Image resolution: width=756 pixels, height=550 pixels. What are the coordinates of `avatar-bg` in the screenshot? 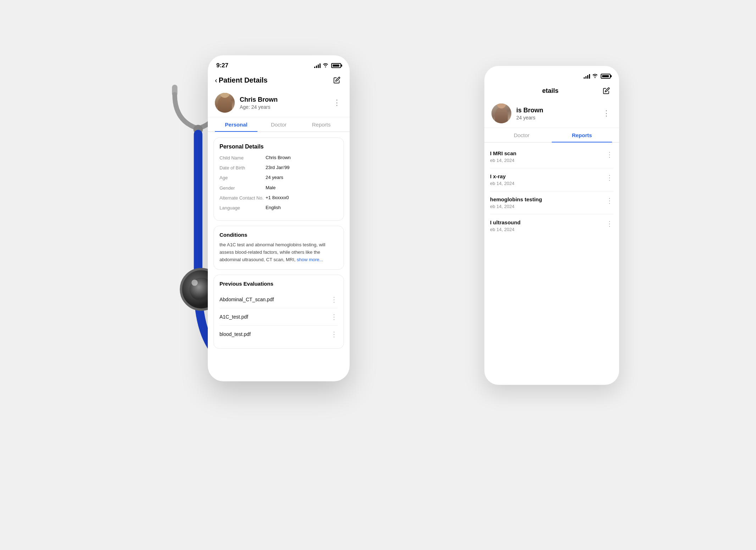 It's located at (501, 113).